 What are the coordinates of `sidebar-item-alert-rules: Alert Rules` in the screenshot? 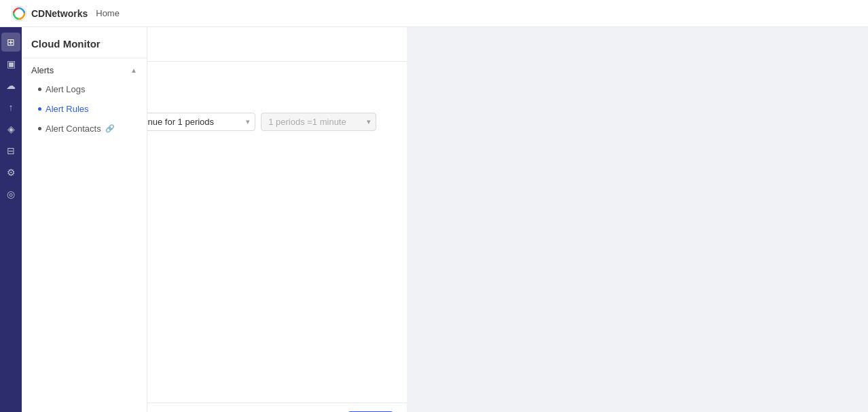 It's located at (84, 109).